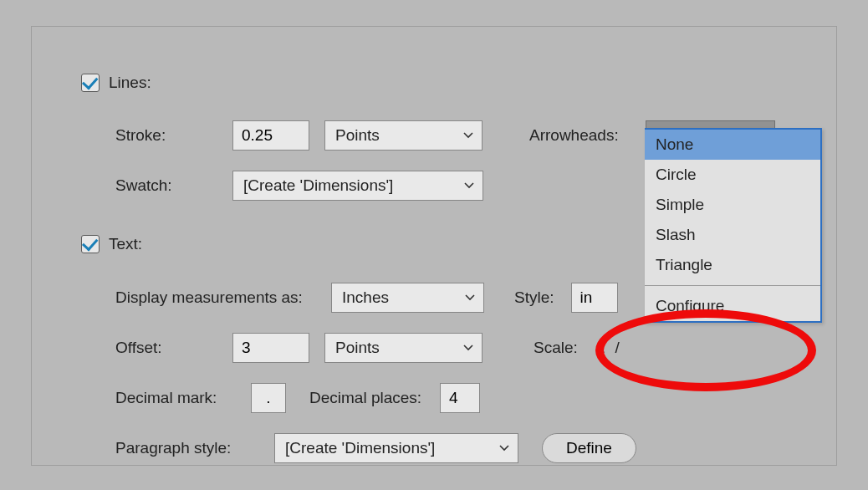  What do you see at coordinates (174, 348) in the screenshot?
I see `offset-label: Offset:` at bounding box center [174, 348].